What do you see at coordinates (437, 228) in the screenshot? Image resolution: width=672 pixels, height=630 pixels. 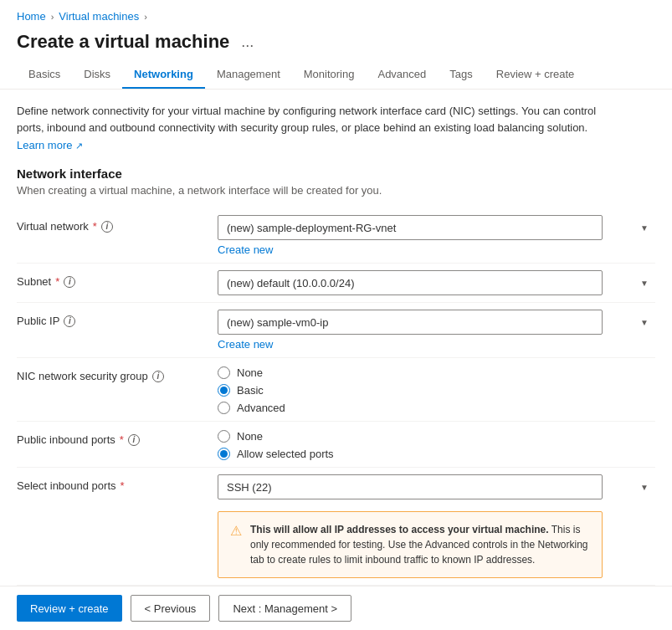 I see `dropdown-wrap-virtual-network: (new) sample-deployment-RG-vnet ▼` at bounding box center [437, 228].